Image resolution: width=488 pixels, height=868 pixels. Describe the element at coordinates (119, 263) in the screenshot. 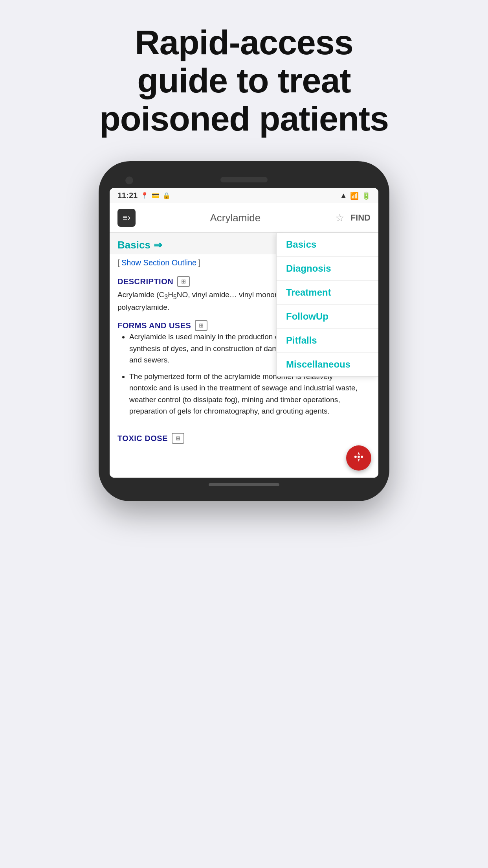

I see `bracket-open: [` at that location.